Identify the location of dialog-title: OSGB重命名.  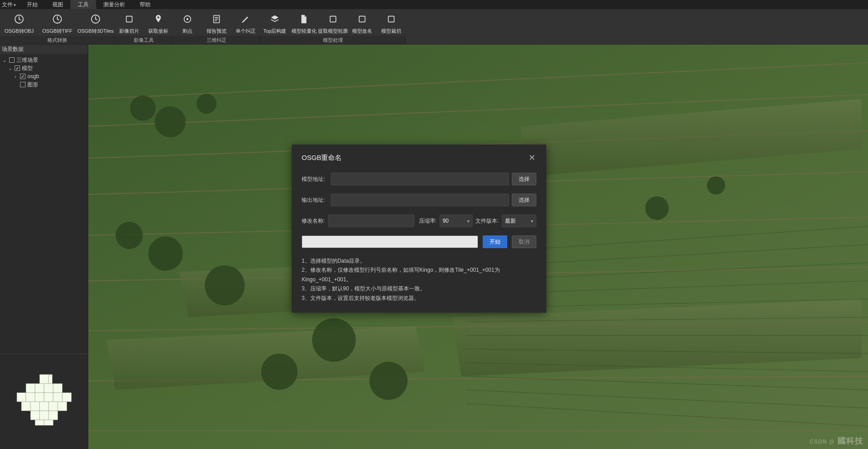
(322, 158).